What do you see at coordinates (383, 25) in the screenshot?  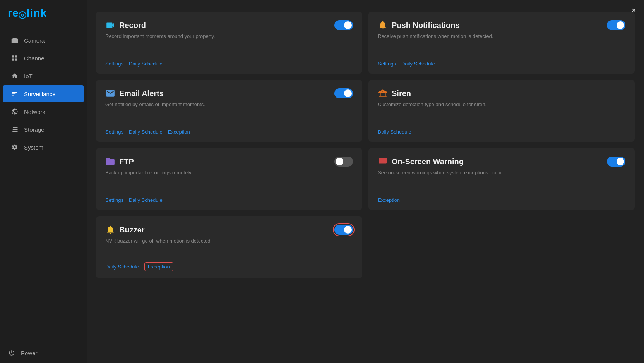 I see `push-icon` at bounding box center [383, 25].